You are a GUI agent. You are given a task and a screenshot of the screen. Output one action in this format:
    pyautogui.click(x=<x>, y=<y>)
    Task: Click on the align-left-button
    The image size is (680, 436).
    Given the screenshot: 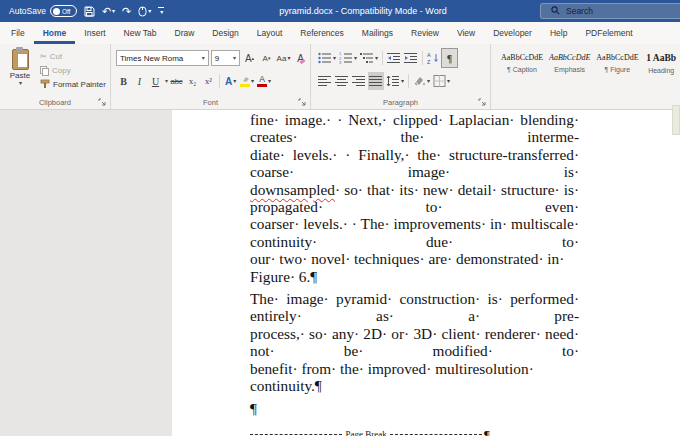 What is the action you would take?
    pyautogui.click(x=325, y=81)
    